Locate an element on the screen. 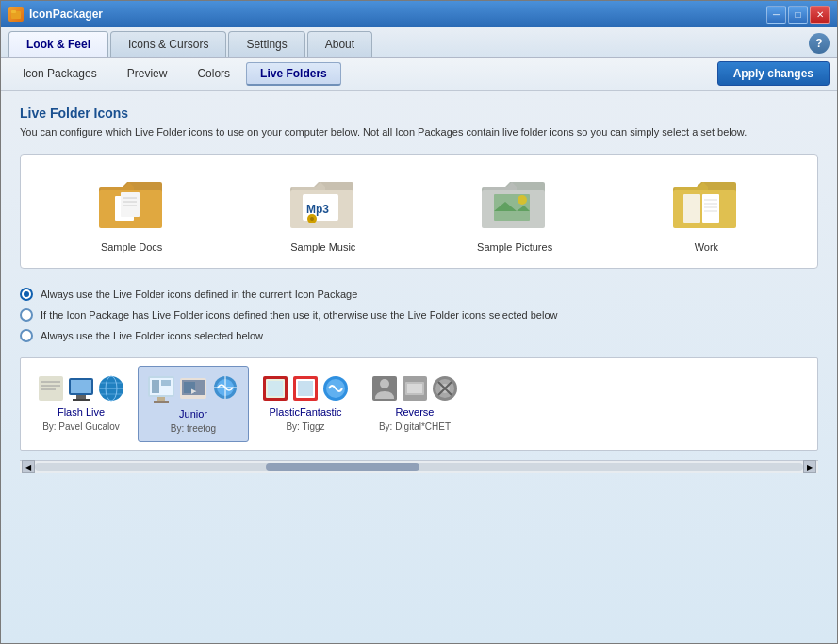 The image size is (838, 644). toolbar-tab-preview: Preview is located at coordinates (147, 74).